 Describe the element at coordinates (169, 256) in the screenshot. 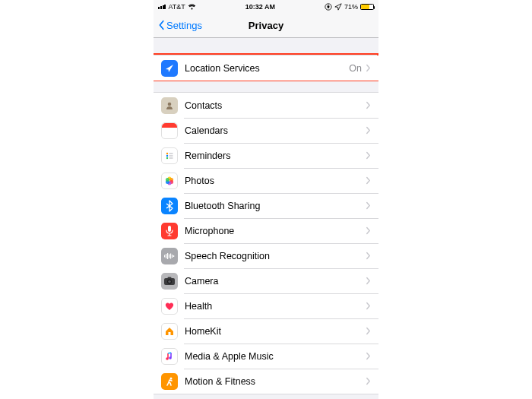

I see `speech-icon` at that location.